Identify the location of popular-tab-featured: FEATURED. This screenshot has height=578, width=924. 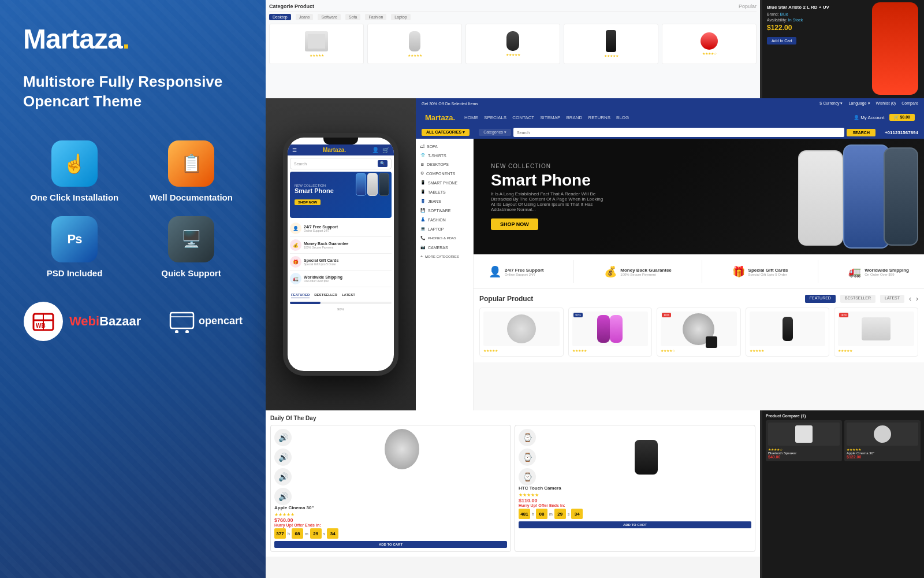
(820, 299).